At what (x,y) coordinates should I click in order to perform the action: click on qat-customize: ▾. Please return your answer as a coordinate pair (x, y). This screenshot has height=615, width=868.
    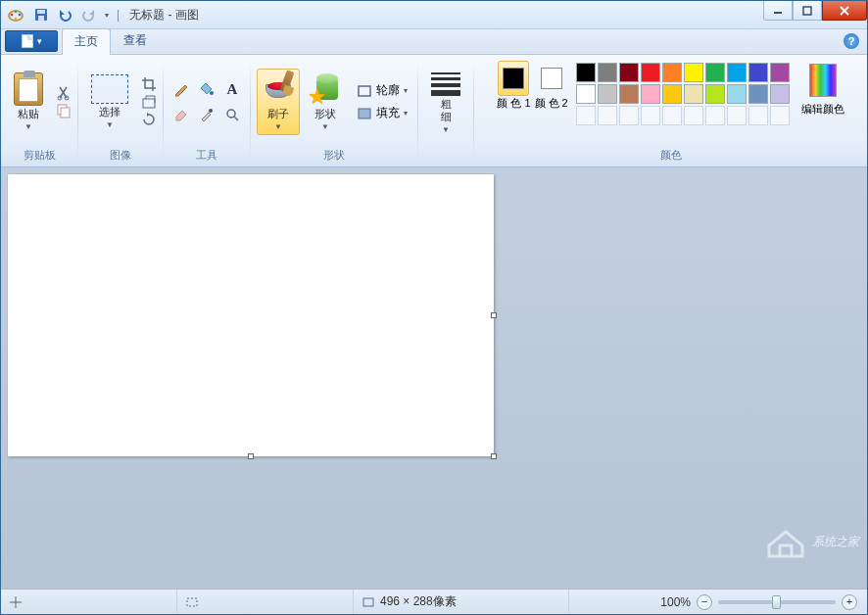
    Looking at the image, I should click on (107, 15).